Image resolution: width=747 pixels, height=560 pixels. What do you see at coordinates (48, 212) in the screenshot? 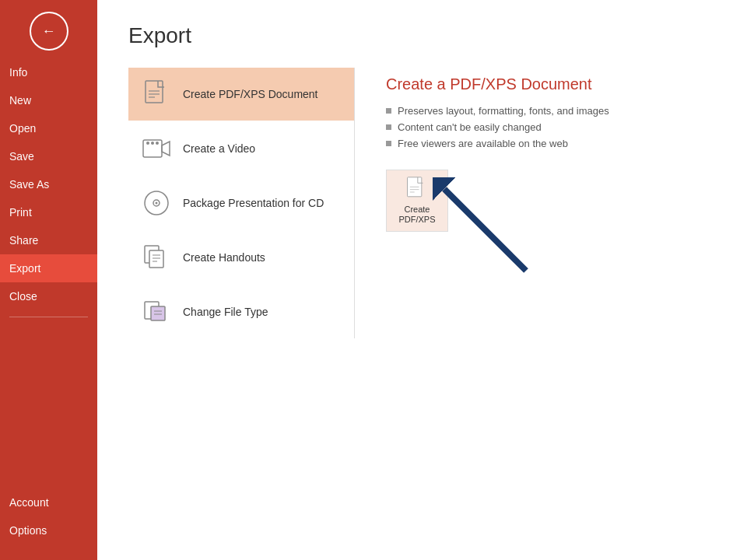
I see `sidebar-item-print: Print` at bounding box center [48, 212].